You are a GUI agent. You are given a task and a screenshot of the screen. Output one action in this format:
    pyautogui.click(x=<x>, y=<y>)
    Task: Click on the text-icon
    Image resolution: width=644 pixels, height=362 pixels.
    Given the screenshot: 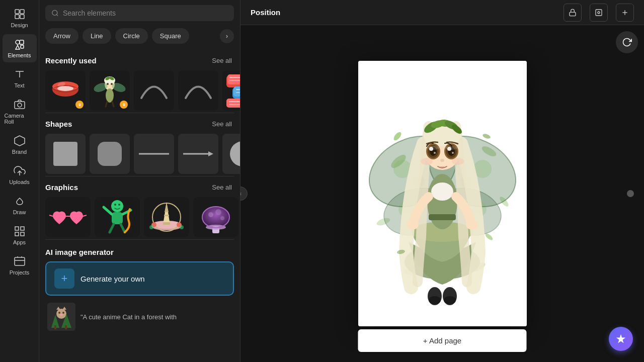 What is the action you would take?
    pyautogui.click(x=20, y=74)
    